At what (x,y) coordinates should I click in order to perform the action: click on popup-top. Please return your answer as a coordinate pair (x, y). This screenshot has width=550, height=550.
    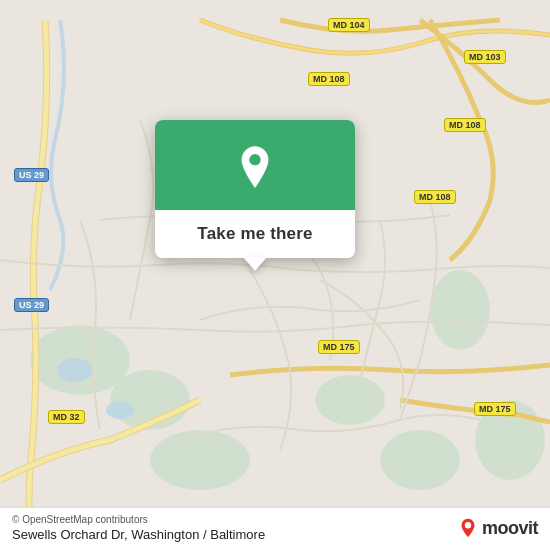
    Looking at the image, I should click on (255, 165).